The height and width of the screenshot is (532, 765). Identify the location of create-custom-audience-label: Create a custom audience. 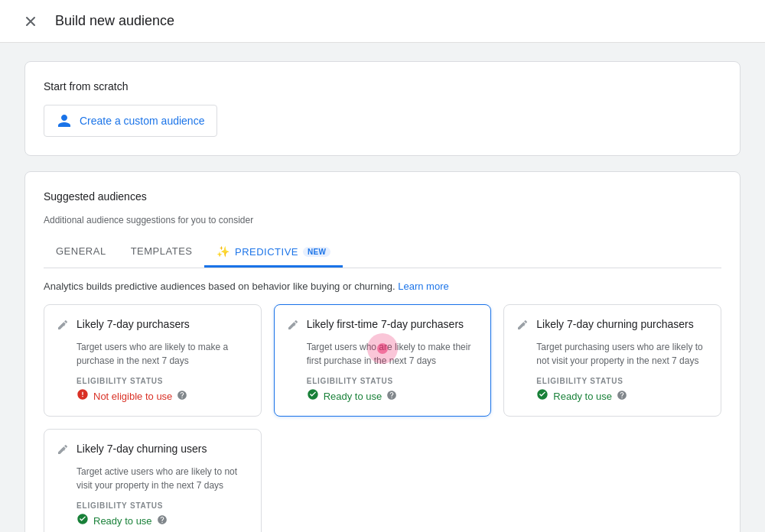
(142, 121).